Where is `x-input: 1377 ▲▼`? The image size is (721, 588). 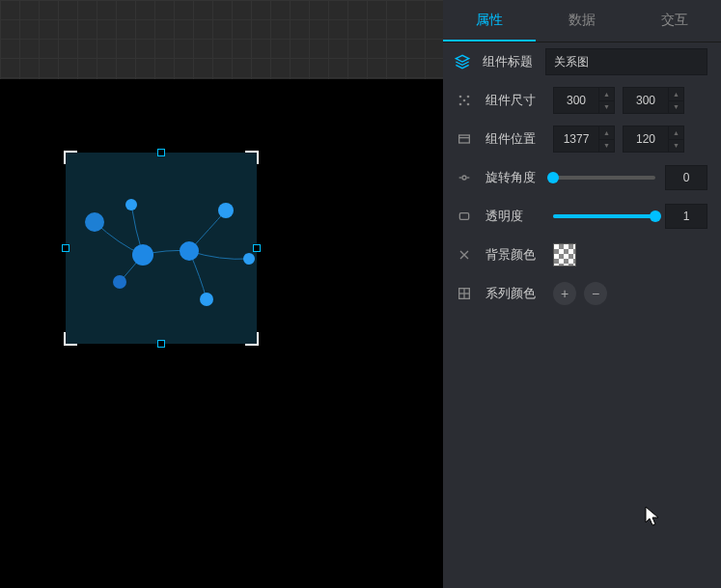 x-input: 1377 ▲▼ is located at coordinates (584, 139).